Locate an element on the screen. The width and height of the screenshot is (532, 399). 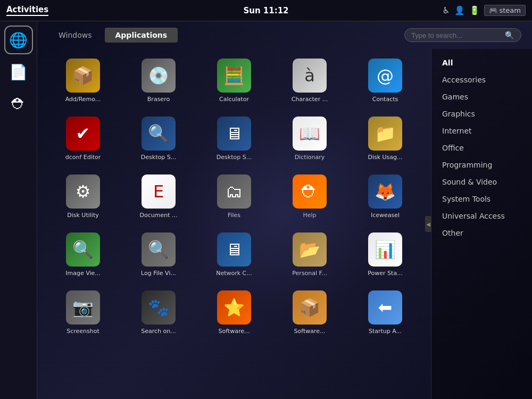
app-icon-softwareupdate: ⭐ is located at coordinates (234, 307).